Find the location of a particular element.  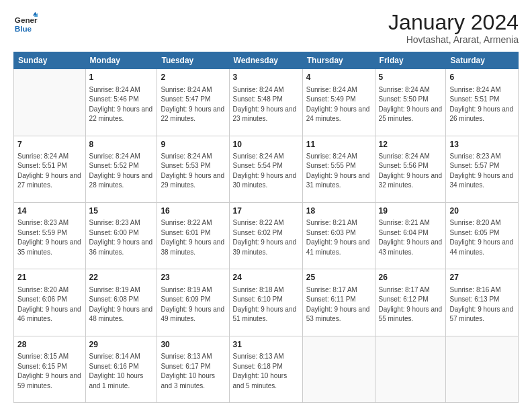

day-number: 1 is located at coordinates (122, 78).